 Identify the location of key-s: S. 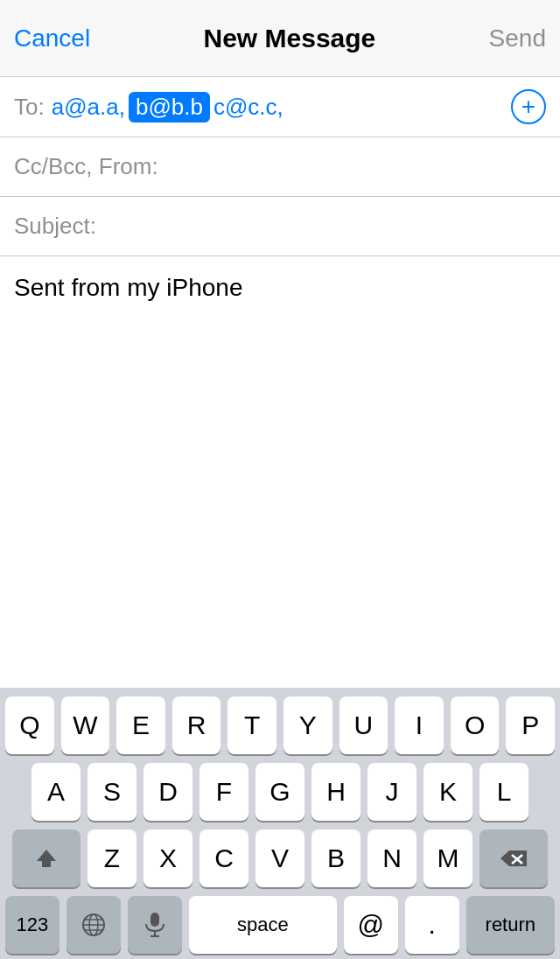
(112, 792).